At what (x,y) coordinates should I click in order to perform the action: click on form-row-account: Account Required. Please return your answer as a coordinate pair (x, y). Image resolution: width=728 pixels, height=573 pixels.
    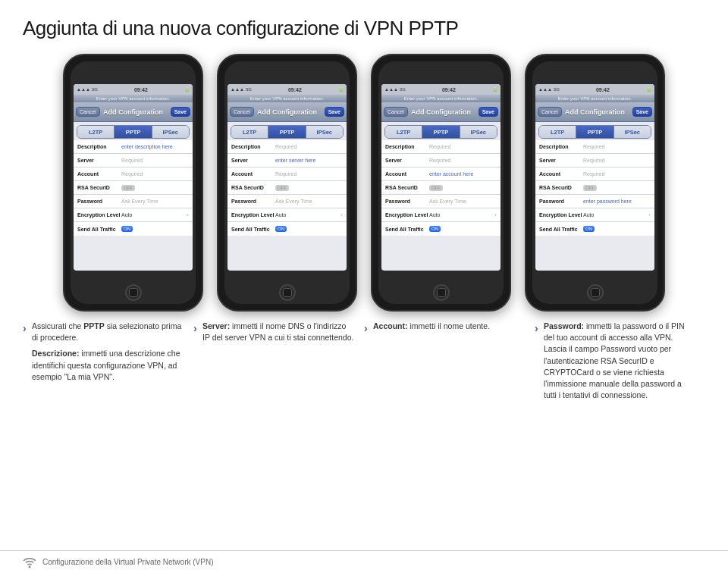
    Looking at the image, I should click on (287, 174).